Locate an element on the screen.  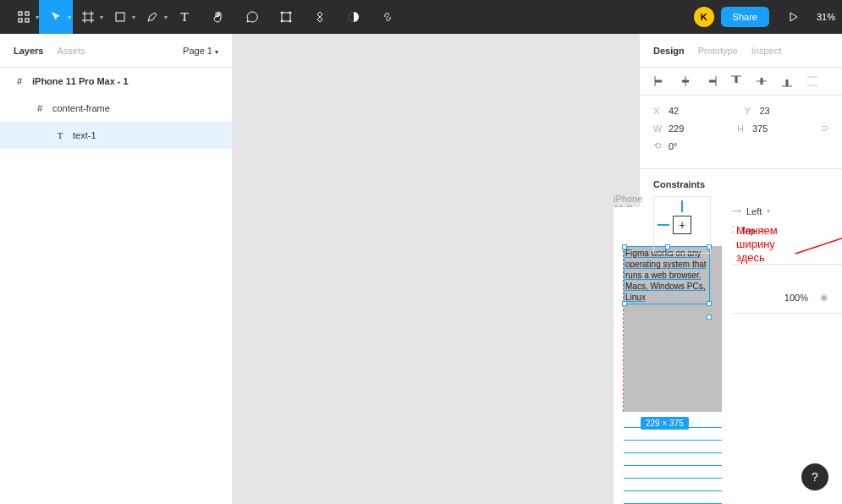
tab-prototype: Prototype is located at coordinates (718, 51).